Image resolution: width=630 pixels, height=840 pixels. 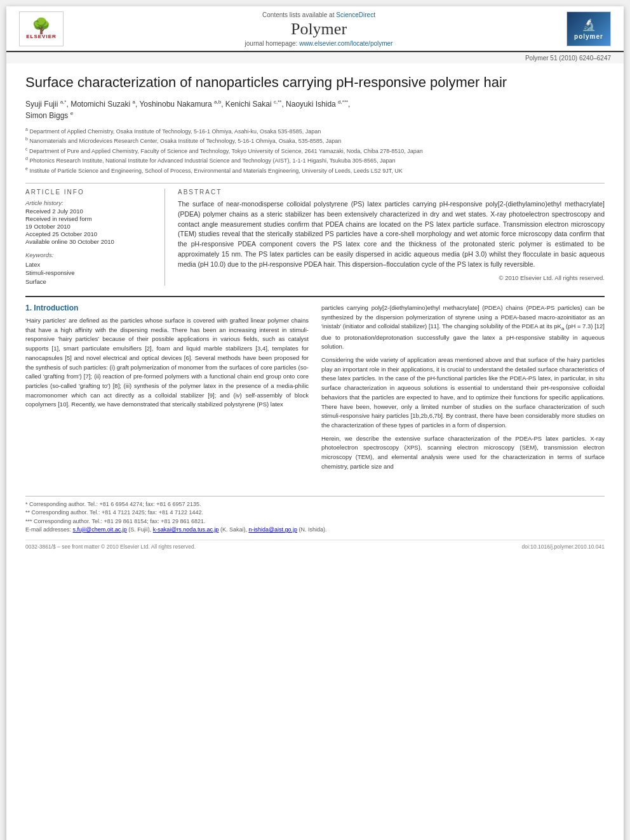 What do you see at coordinates (315, 151) in the screenshot?
I see `affiliations: a Department of Applied Chemistry, Osaka…` at bounding box center [315, 151].